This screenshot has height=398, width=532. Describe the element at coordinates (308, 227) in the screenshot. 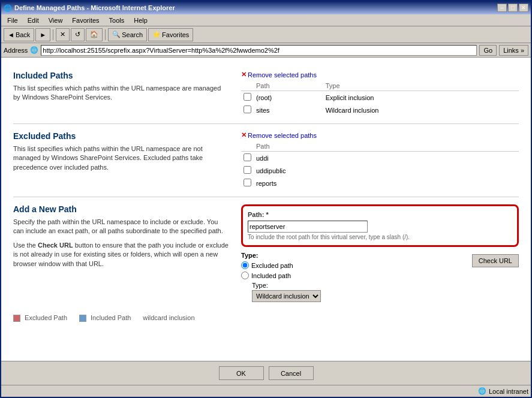

I see `path-input` at that location.